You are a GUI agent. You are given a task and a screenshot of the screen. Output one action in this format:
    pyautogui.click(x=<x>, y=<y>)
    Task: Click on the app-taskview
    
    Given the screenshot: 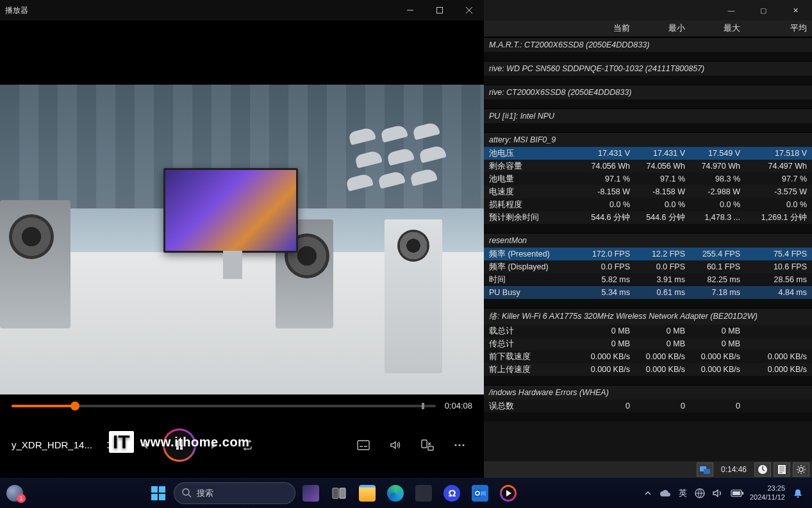 What is the action you would take?
    pyautogui.click(x=339, y=493)
    